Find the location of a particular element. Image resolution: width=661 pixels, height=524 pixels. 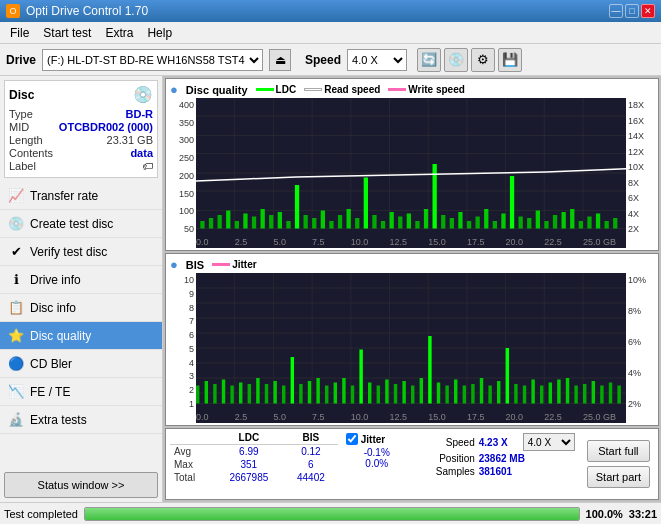

sidebar-item-disc-info: 📋 Disc info is located at coordinates (81, 308).